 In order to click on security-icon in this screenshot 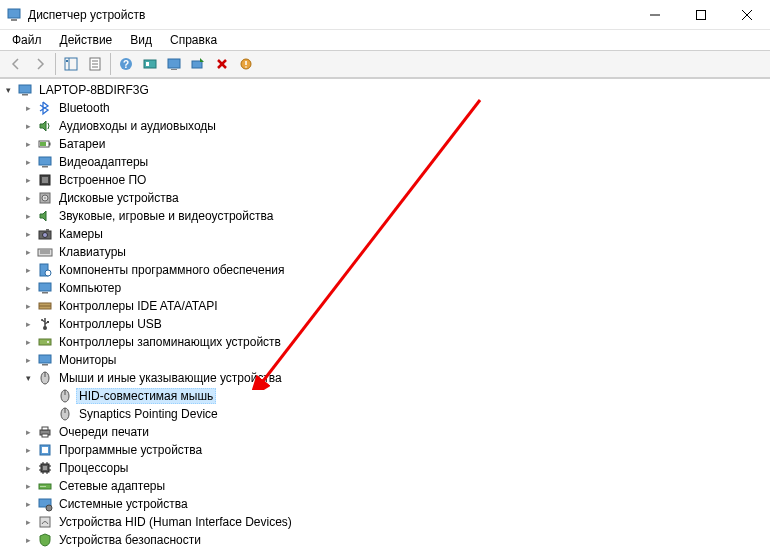, I will do `click(45, 540)`.